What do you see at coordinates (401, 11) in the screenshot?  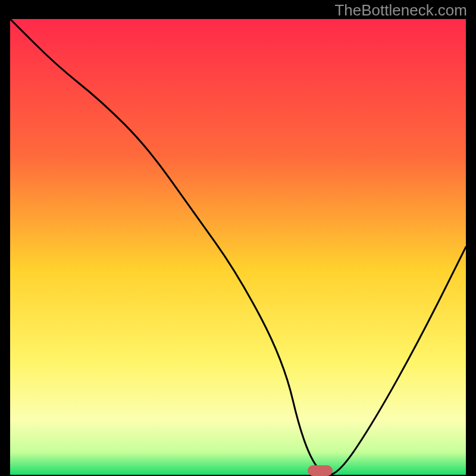 I see `watermark-text: TheBottleneck.com` at bounding box center [401, 11].